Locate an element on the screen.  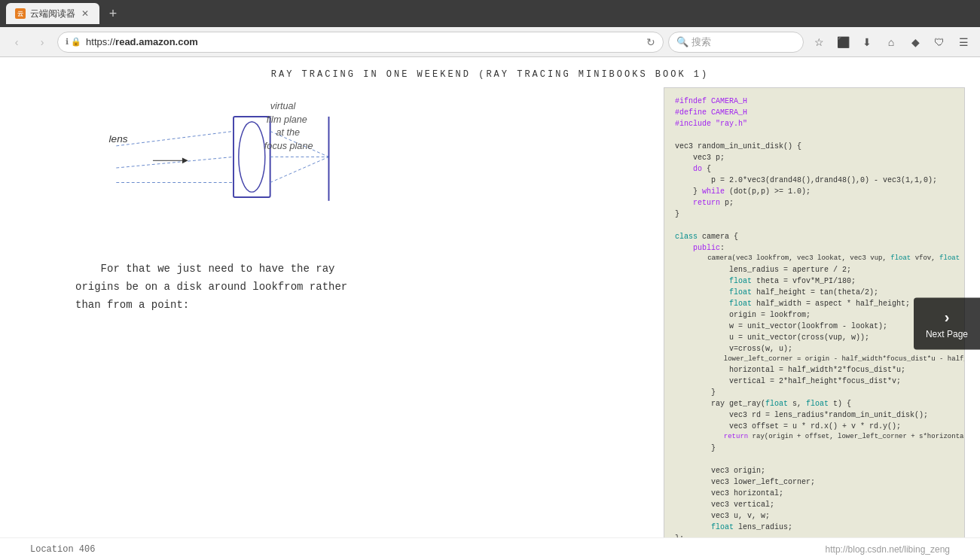
code-line: lens_radius = aperture / 2; is located at coordinates (814, 269).